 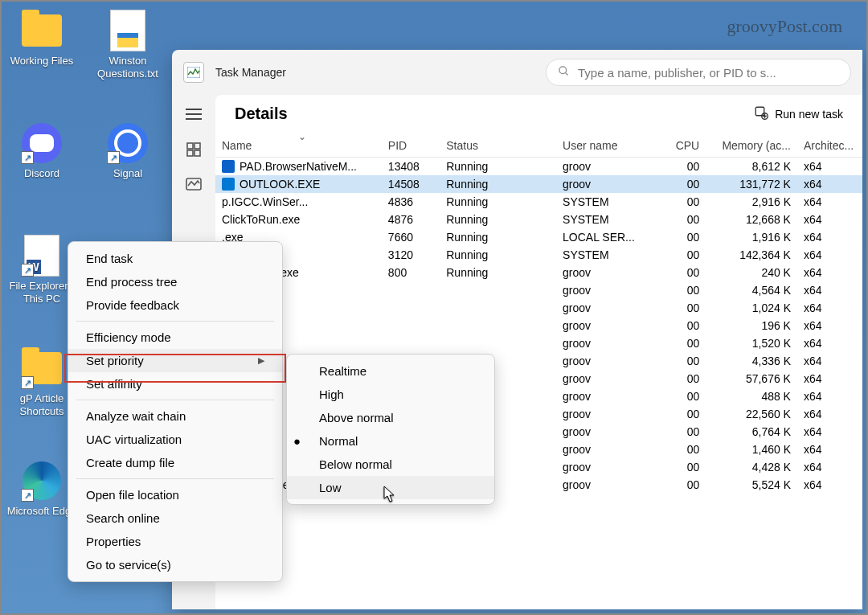 I want to click on search-box: Type a name, publisher, or PID to s..., so click(x=698, y=72).